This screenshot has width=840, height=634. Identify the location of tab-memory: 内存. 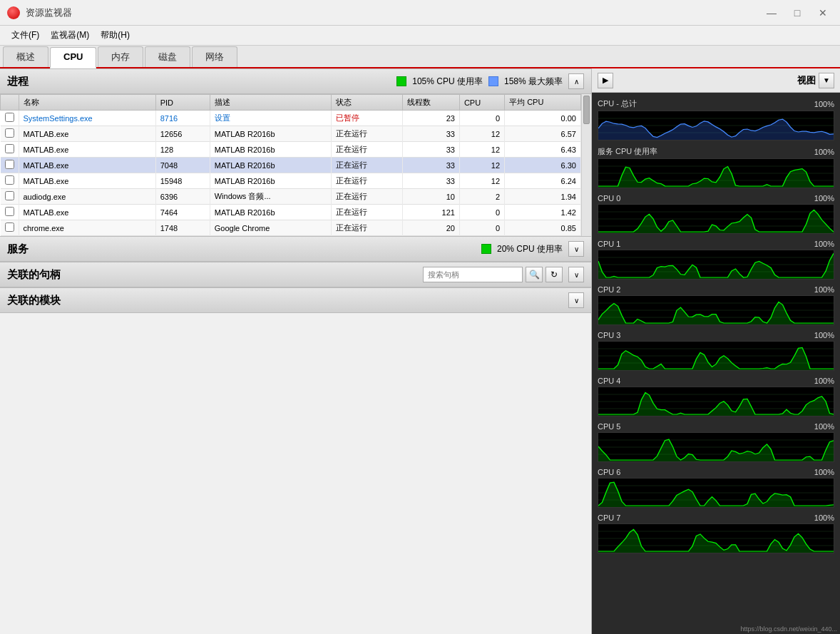
(121, 57).